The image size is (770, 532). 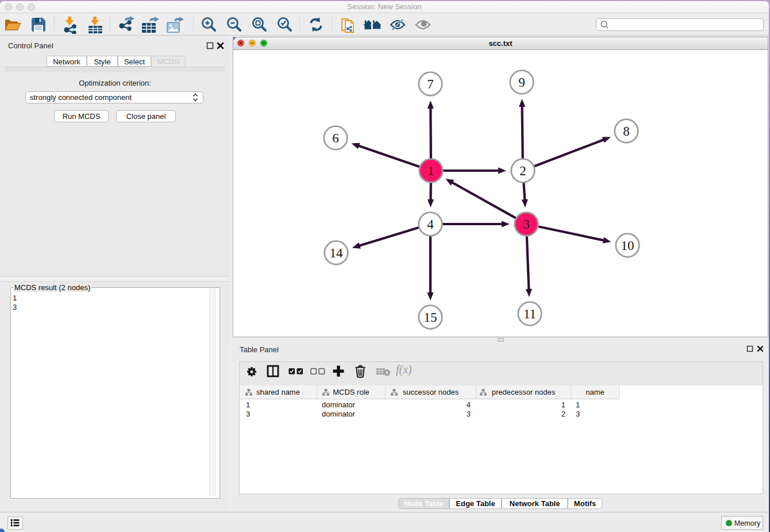 I want to click on svg-text: 9, so click(x=522, y=83).